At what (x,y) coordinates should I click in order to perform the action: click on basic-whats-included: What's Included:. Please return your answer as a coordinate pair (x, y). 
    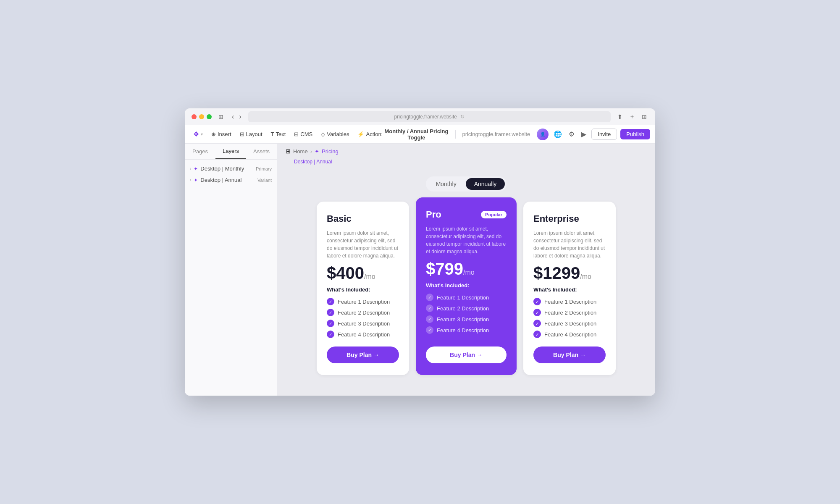
    Looking at the image, I should click on (363, 290).